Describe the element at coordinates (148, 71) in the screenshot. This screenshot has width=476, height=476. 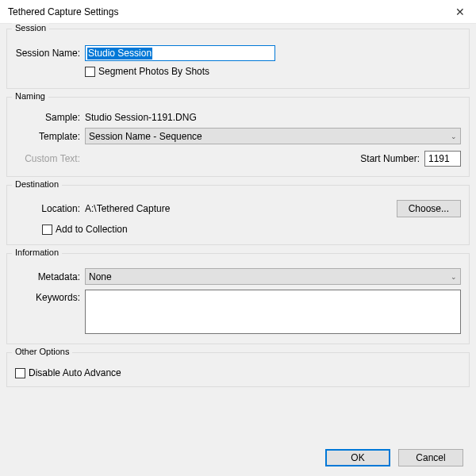
I see `segment-photos-checkbox: Segment Photos By Shots` at that location.